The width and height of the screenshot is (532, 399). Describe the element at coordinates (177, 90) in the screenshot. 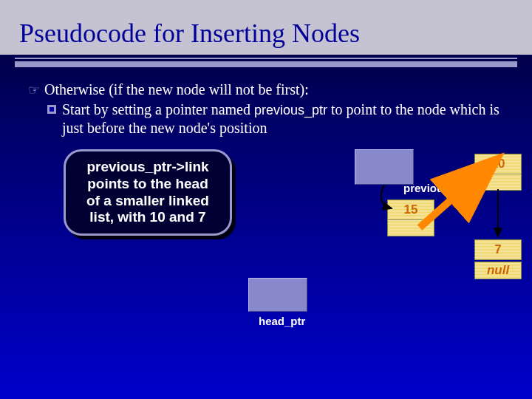

I see `bullet-main-text: Otherwise (if the new node will not be f…` at that location.